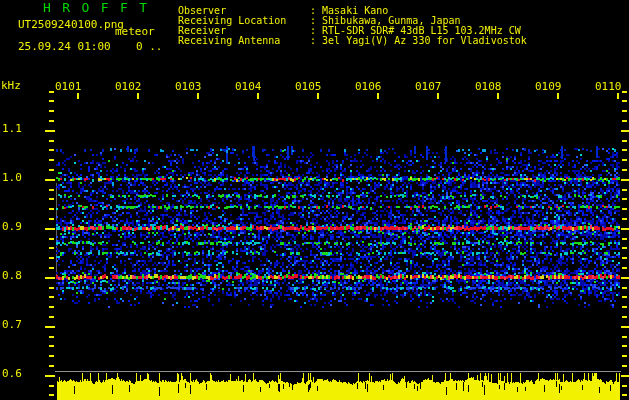  I want to click on time-label: 0110, so click(608, 86).